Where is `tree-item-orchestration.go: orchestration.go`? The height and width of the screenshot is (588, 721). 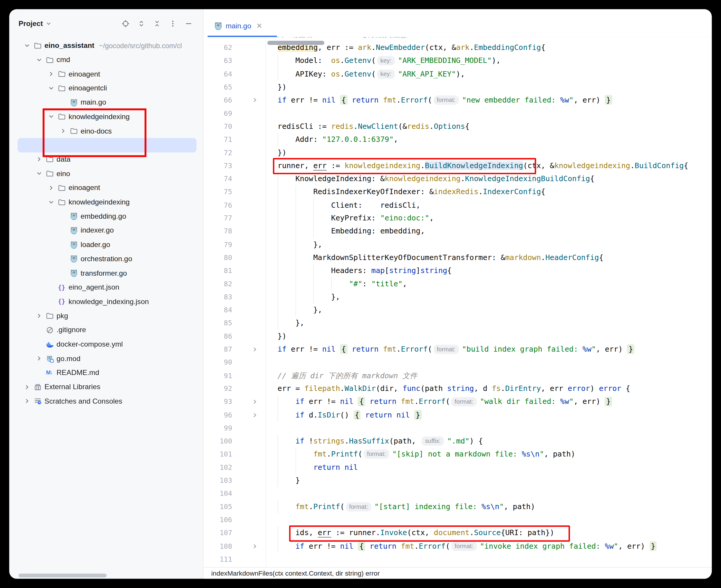 tree-item-orchestration.go: orchestration.go is located at coordinates (106, 259).